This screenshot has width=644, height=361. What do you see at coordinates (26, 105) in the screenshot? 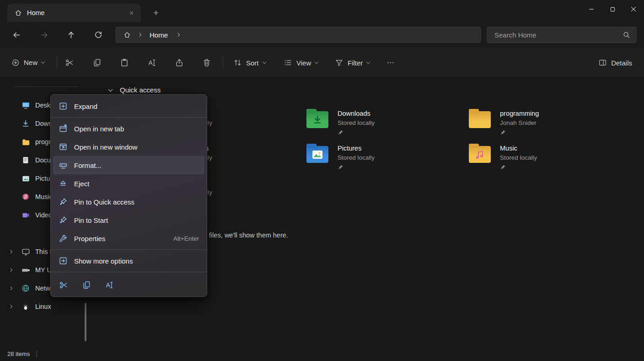
I see `desktop-icon` at bounding box center [26, 105].